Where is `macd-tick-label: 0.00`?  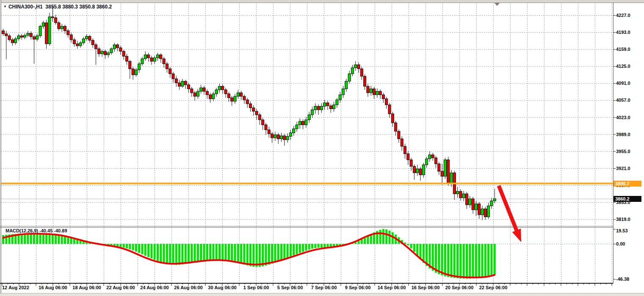 macd-tick-label: 0.00 is located at coordinates (630, 244).